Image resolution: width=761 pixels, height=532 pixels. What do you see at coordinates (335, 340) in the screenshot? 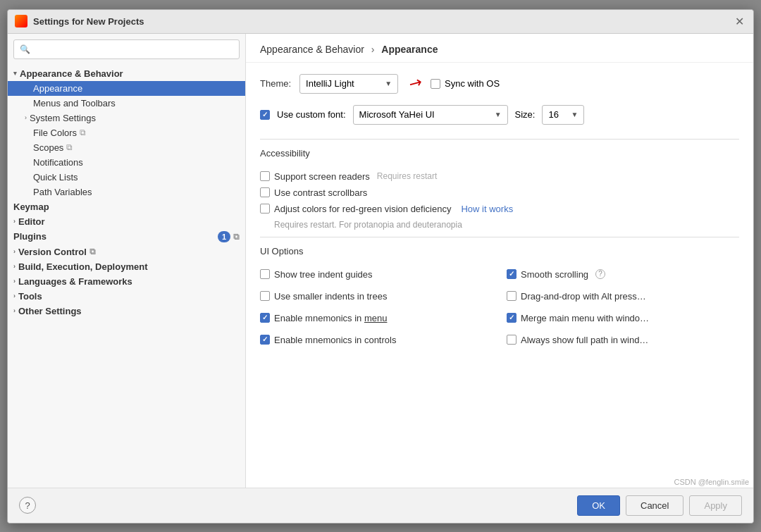
I see `mnemonics-controls-label: Enable mnemonics in controls` at bounding box center [335, 340].